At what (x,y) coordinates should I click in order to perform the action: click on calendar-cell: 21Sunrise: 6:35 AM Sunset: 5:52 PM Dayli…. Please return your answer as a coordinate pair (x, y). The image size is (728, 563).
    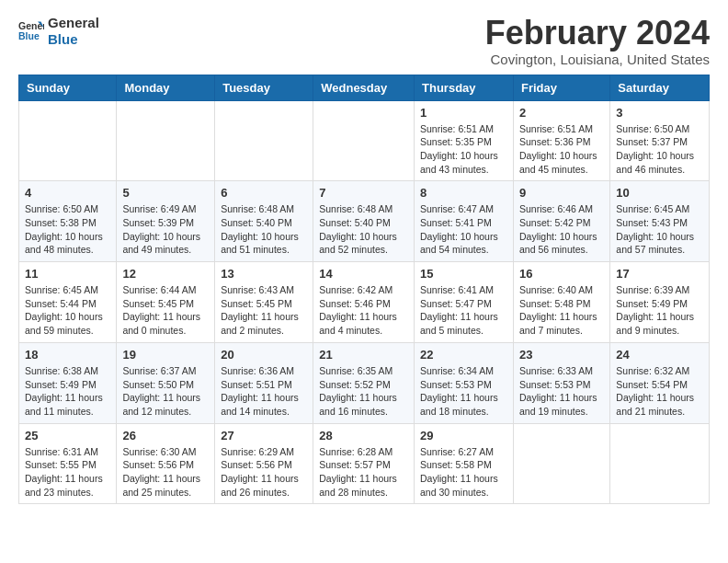
    Looking at the image, I should click on (364, 383).